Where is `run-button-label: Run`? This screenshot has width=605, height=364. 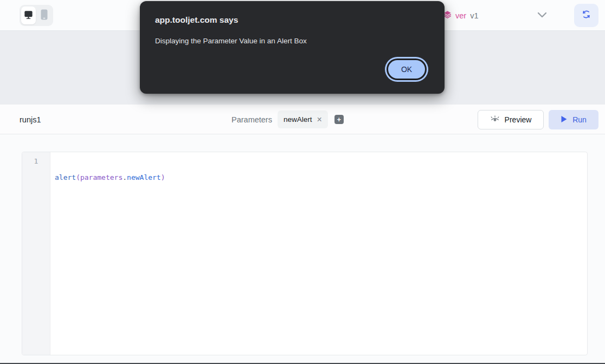
run-button-label: Run is located at coordinates (580, 120).